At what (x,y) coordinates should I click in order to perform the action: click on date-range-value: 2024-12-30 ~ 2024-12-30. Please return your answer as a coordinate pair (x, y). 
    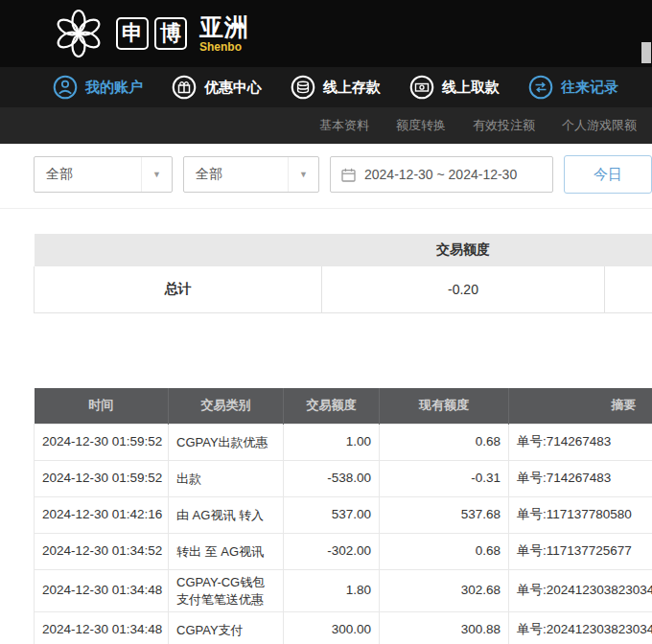
    Looking at the image, I should click on (441, 174).